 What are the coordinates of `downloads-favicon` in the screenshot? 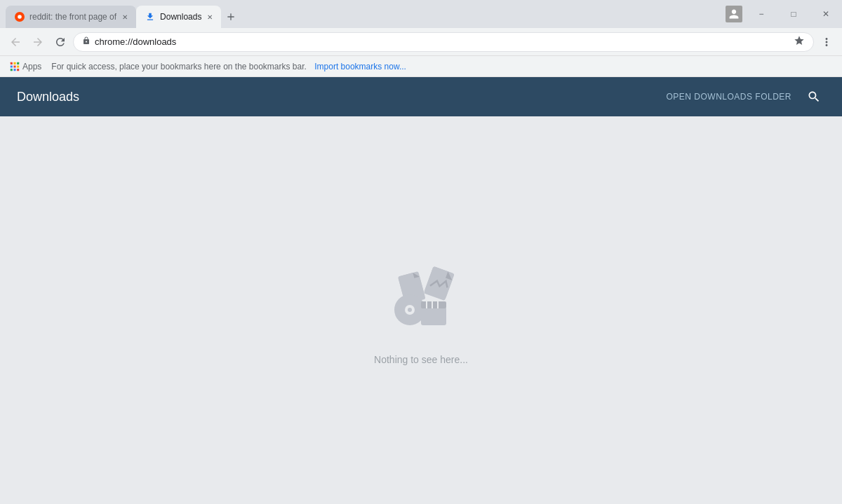 It's located at (150, 17).